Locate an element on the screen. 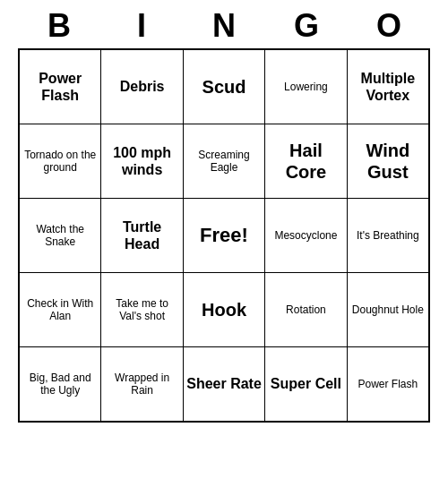 This screenshot has height=487, width=448. bingo-cell-1-2: Screaming Eagle is located at coordinates (224, 161).